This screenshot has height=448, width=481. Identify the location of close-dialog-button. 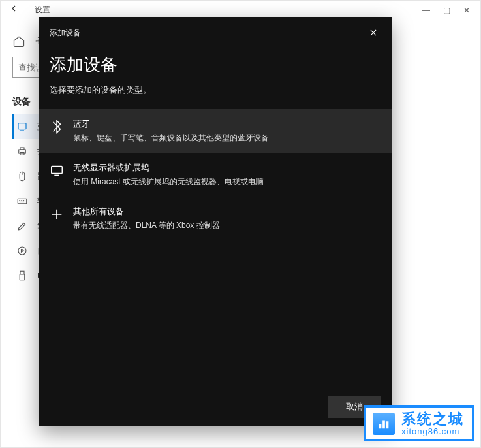
(373, 33).